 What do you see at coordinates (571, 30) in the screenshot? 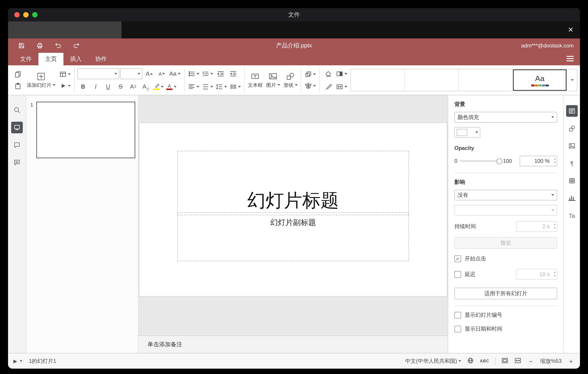
I see `close-icon: ×` at bounding box center [571, 30].